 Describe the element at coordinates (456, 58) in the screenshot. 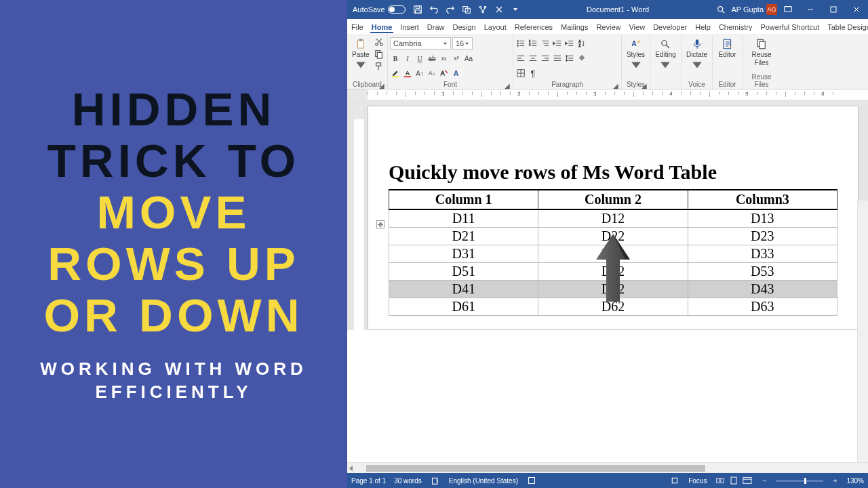

I see `superscript-button: x²` at that location.